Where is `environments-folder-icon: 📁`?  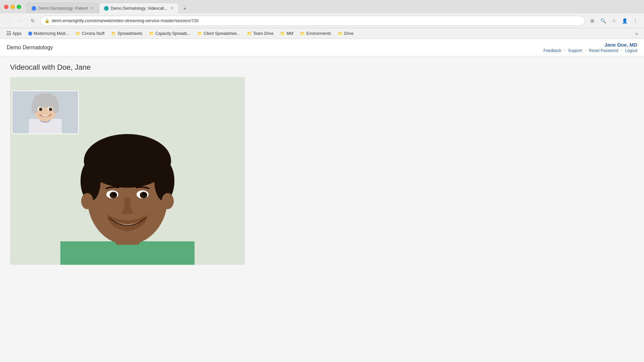 environments-folder-icon: 📁 is located at coordinates (303, 34).